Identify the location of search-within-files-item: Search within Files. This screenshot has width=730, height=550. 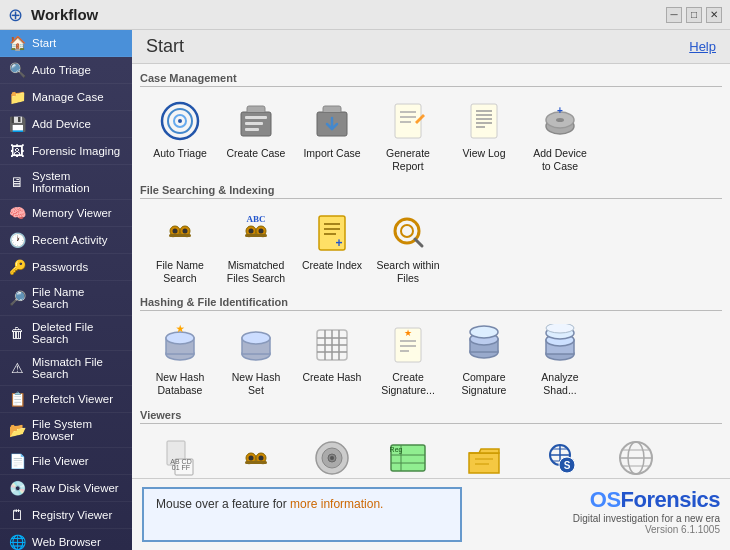
(408, 246).